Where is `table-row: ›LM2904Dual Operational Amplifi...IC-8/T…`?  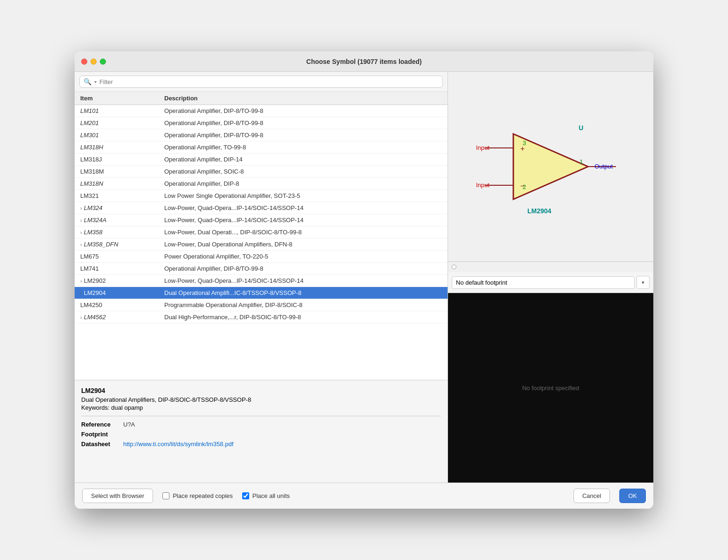 table-row: ›LM2904Dual Operational Amplifi...IC-8/T… is located at coordinates (261, 293).